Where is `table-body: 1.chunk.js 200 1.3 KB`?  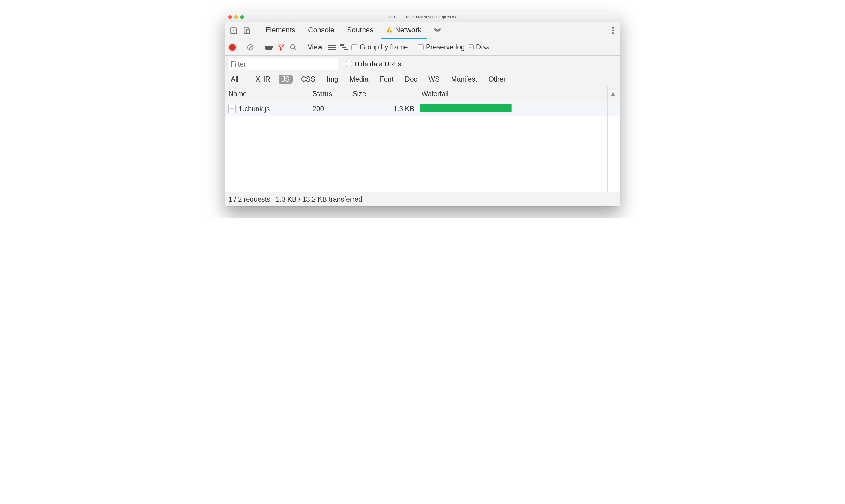
table-body: 1.chunk.js 200 1.3 KB is located at coordinates (423, 147).